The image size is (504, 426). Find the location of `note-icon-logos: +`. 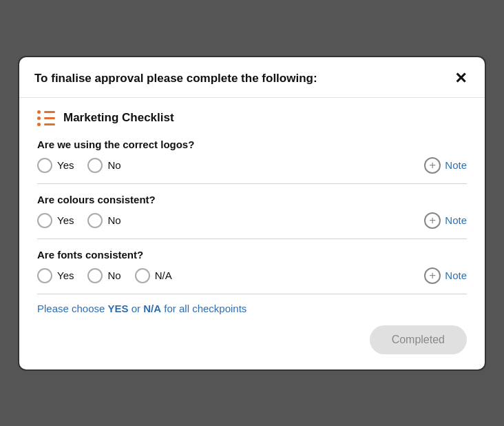

note-icon-logos: + is located at coordinates (432, 165).